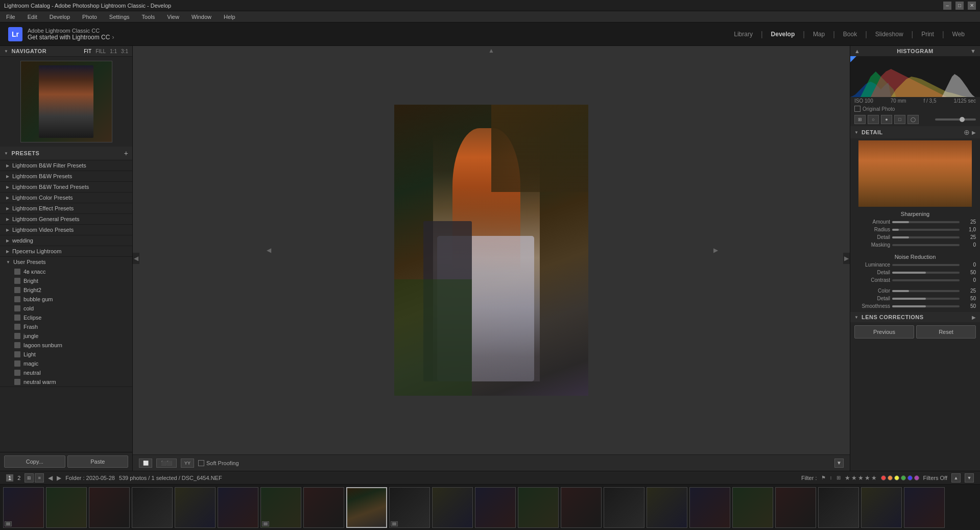  Describe the element at coordinates (956, 478) in the screenshot. I see `filmstrip-expand-button: ▲` at that location.